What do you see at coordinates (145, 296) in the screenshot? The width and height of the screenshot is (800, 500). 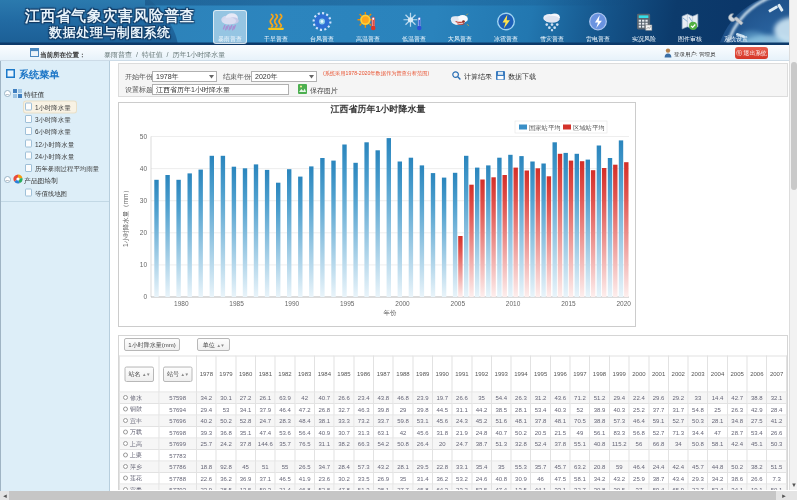 I see `svg-text: 0` at bounding box center [145, 296].